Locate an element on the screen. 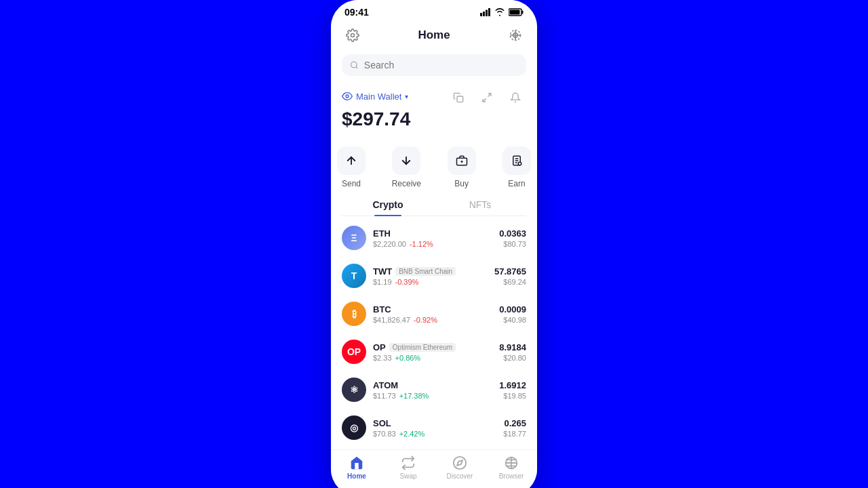 This screenshot has width=868, height=488. crypto-amount: 1.6912 is located at coordinates (513, 385).